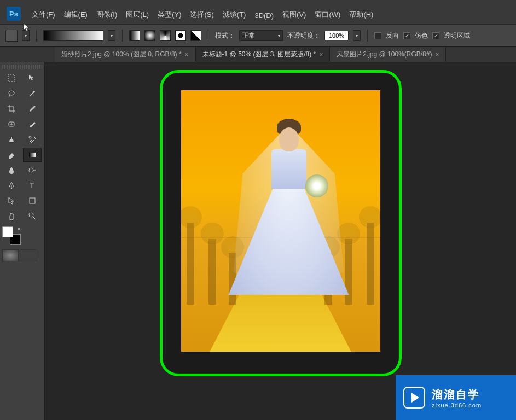 The height and width of the screenshot is (420, 516). What do you see at coordinates (11, 36) in the screenshot?
I see `tool-preset-icon` at bounding box center [11, 36].